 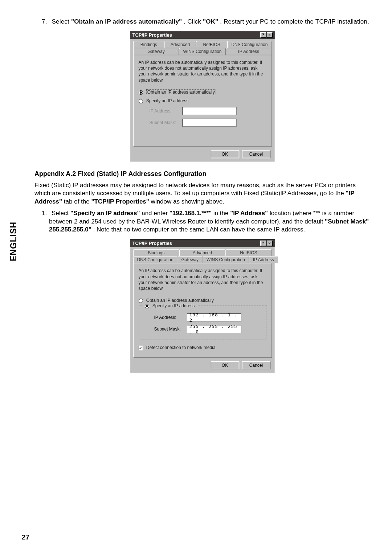 What do you see at coordinates (214, 329) in the screenshot?
I see `mask-input: 255 . 255 . 255 . 0` at bounding box center [214, 329].